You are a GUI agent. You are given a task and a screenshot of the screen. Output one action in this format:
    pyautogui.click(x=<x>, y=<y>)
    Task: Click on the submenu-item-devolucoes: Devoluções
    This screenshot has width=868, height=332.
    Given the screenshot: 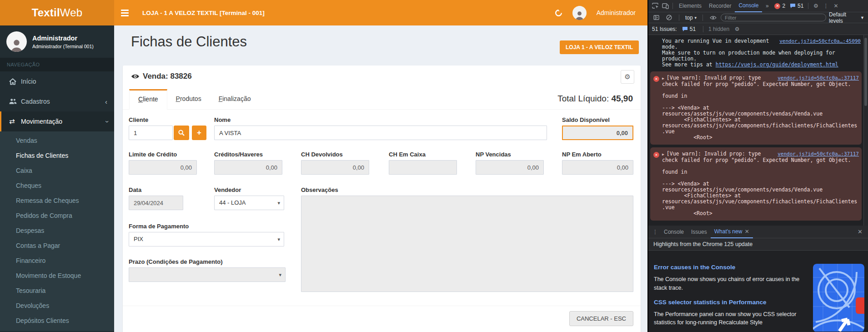 What is the action you would take?
    pyautogui.click(x=57, y=306)
    